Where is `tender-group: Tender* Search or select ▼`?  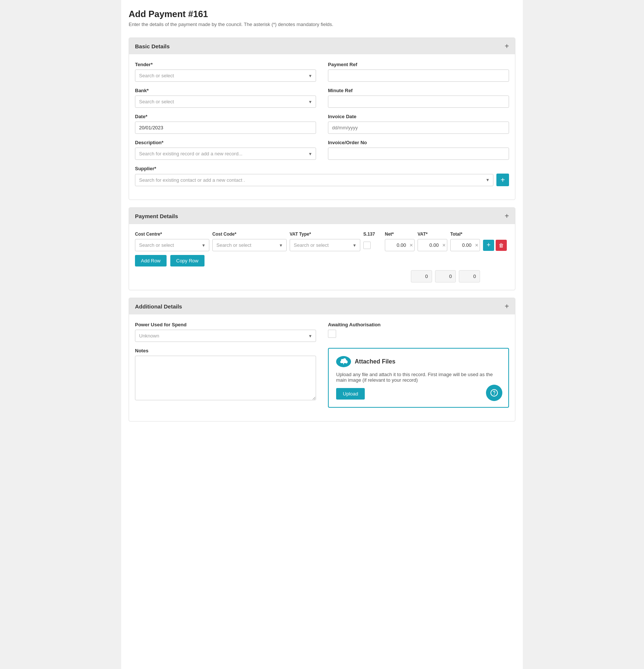
tender-group: Tender* Search or select ▼ is located at coordinates (225, 72).